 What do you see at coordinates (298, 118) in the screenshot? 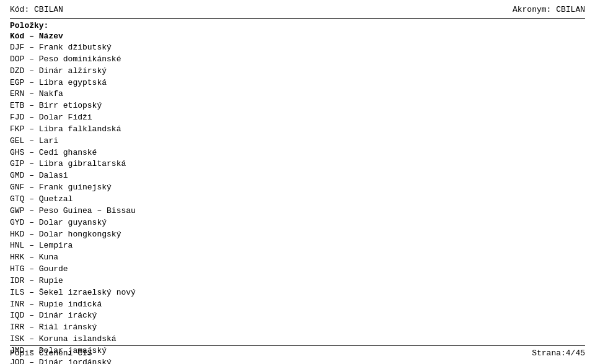
I see `list-item: FJD – Dolar Fidži` at bounding box center [298, 118].